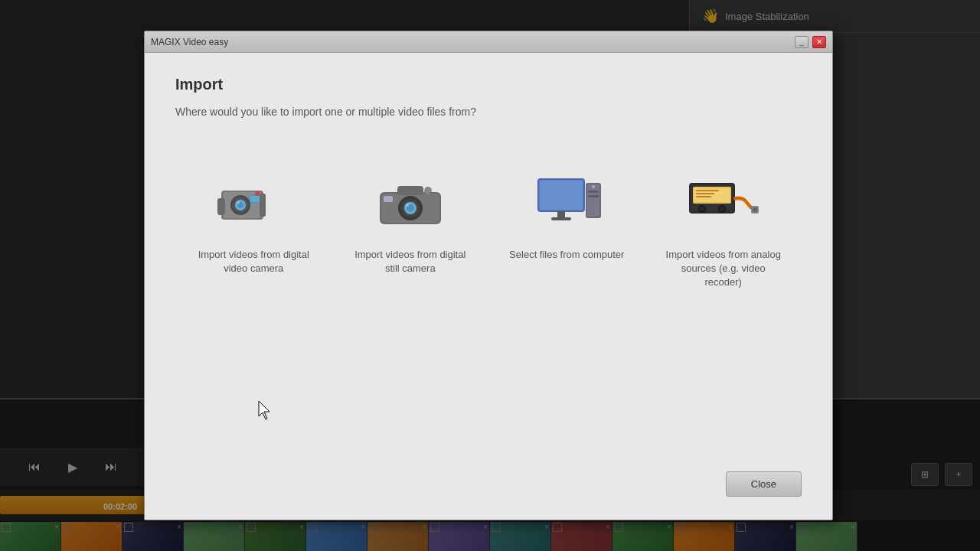 The image size is (980, 551). Describe the element at coordinates (764, 484) in the screenshot. I see `modal-footer: Close` at that location.